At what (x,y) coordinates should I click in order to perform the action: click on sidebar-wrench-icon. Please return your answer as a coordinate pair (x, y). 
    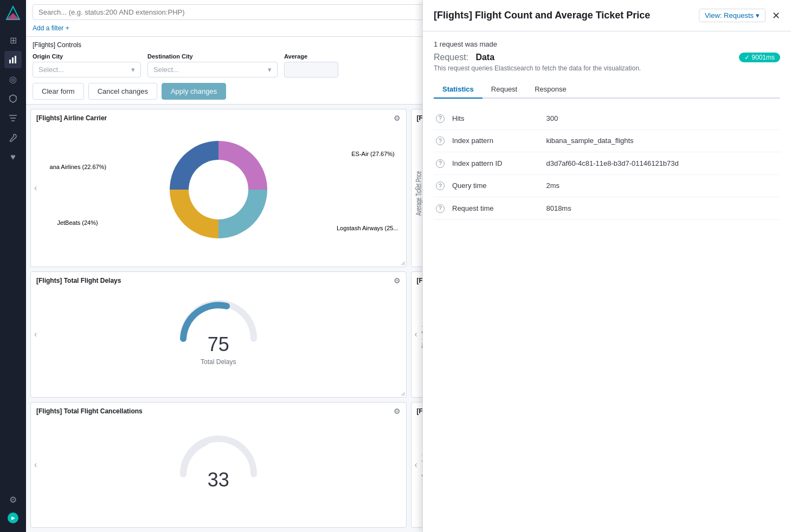
    Looking at the image, I should click on (13, 138).